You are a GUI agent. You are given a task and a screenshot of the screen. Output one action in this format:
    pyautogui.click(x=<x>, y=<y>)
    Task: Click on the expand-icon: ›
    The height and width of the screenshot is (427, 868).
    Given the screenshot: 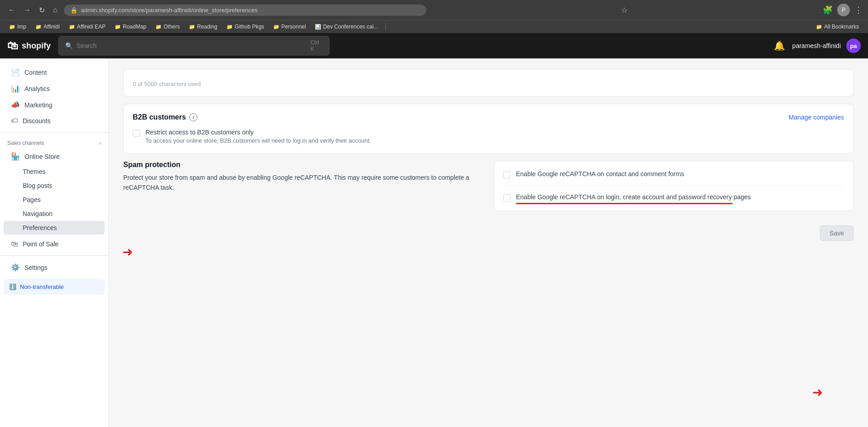 What is the action you would take?
    pyautogui.click(x=100, y=143)
    